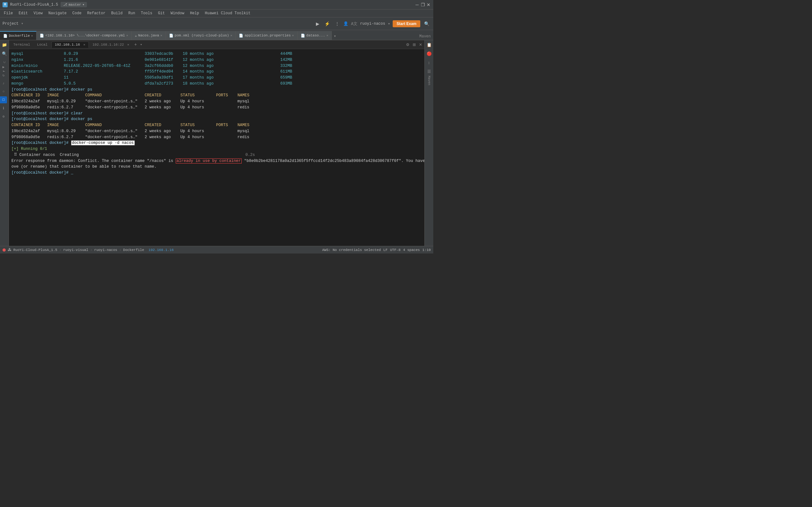  What do you see at coordinates (423, 5) in the screenshot?
I see `titlebar-controls: ─ ❐ ✕` at bounding box center [423, 5].